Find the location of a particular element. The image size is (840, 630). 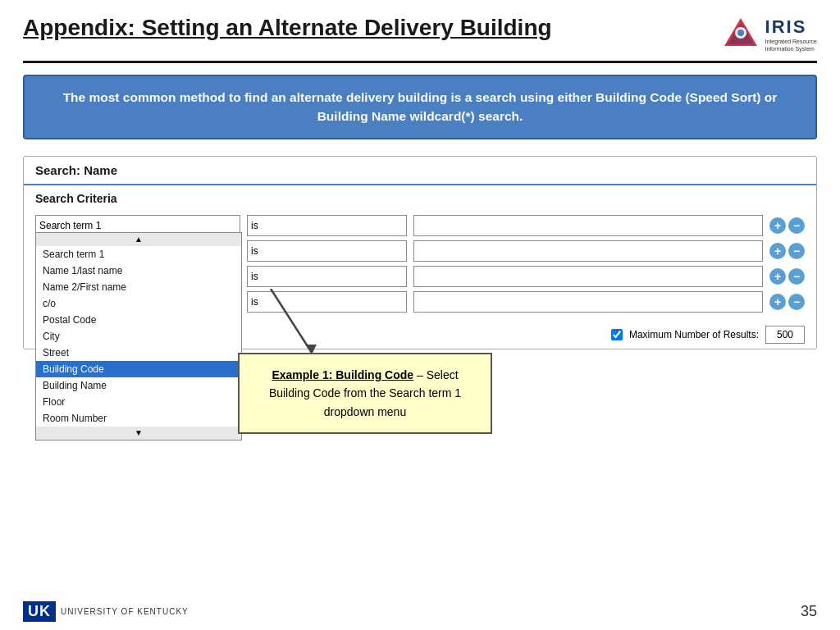

max-results-checkbox is located at coordinates (617, 335).